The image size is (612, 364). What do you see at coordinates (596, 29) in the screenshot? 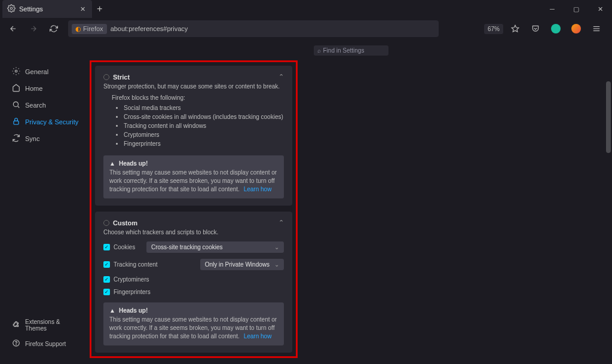
I see `app-menu-icon` at bounding box center [596, 29].